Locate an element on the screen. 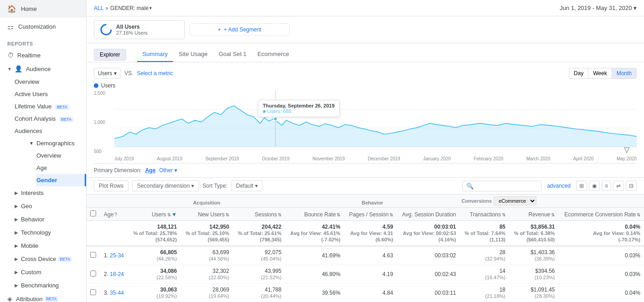 This screenshot has width=644, height=302. dim-age-button: Age is located at coordinates (150, 170).